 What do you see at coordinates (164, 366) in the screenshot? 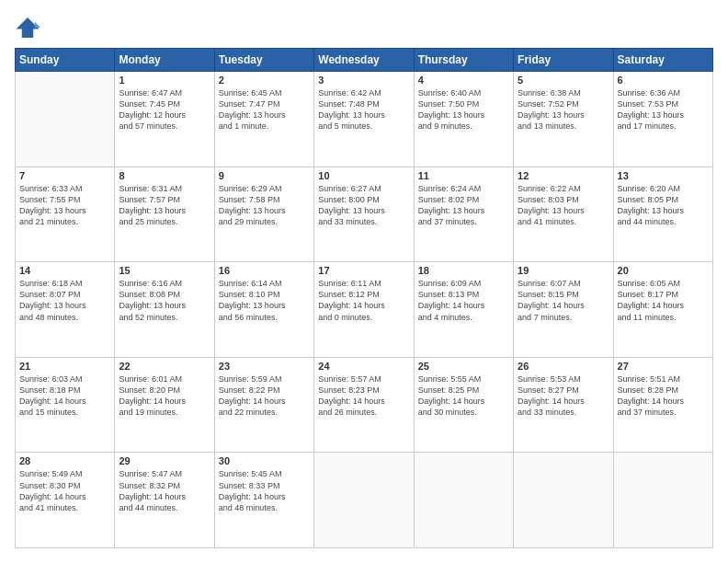
I see `day-number: 22` at bounding box center [164, 366].